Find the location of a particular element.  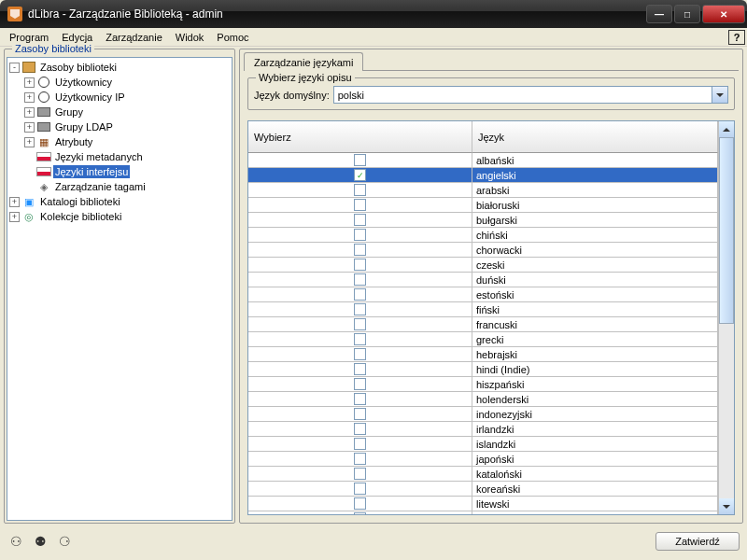

tree-item-label: Użytkownicy IP is located at coordinates (90, 97).